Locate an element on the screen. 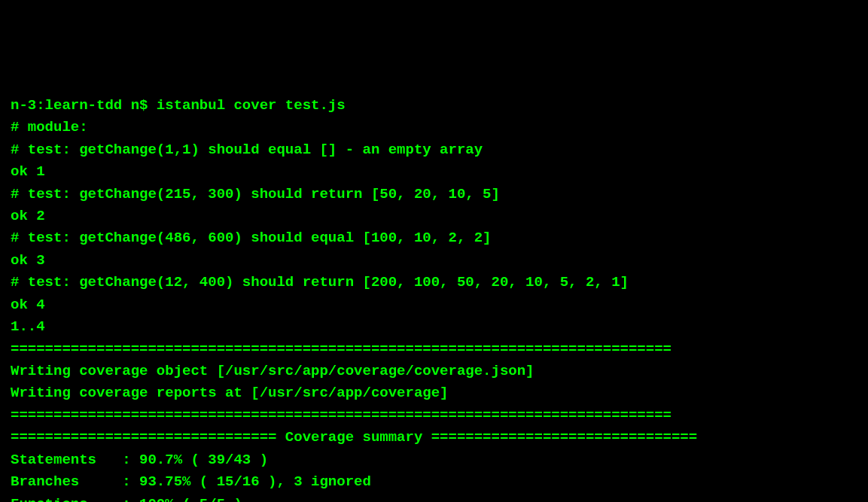 The height and width of the screenshot is (502, 868). output-line: ok 1 is located at coordinates (434, 172).